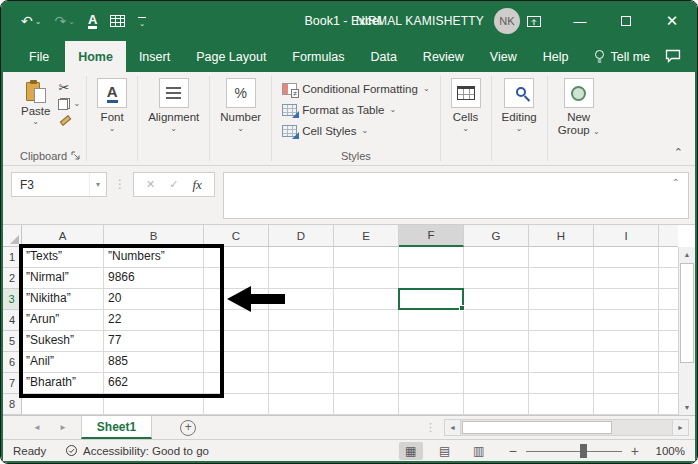 The height and width of the screenshot is (464, 698). What do you see at coordinates (445, 451) in the screenshot?
I see `page-layout-view-button: ▤` at bounding box center [445, 451].